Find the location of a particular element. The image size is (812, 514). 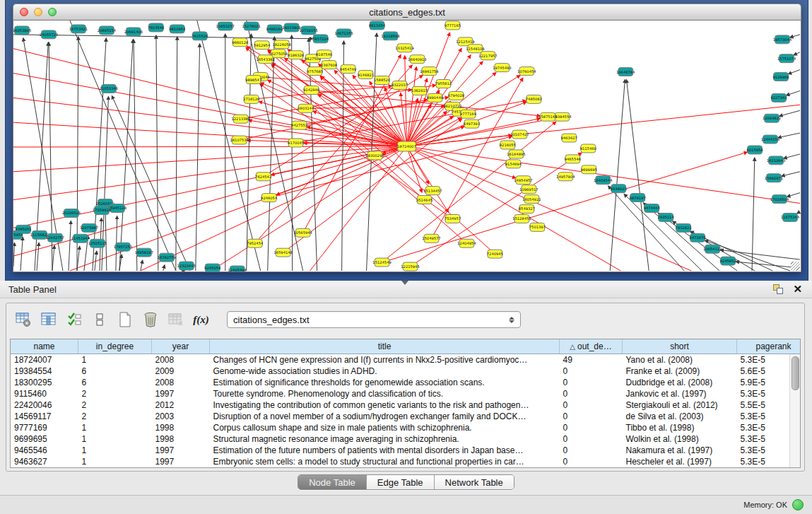

graph-node: 10969517 is located at coordinates (529, 189).